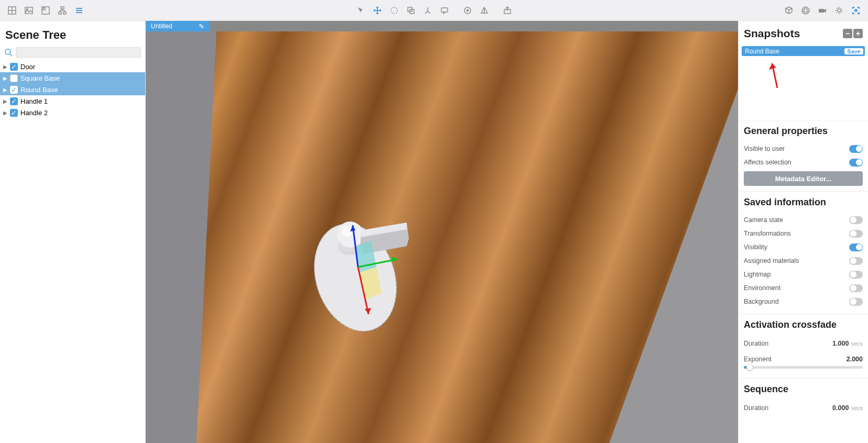 The image size is (868, 443). What do you see at coordinates (34, 102) in the screenshot?
I see `tree-item-label: Handle 1` at bounding box center [34, 102].